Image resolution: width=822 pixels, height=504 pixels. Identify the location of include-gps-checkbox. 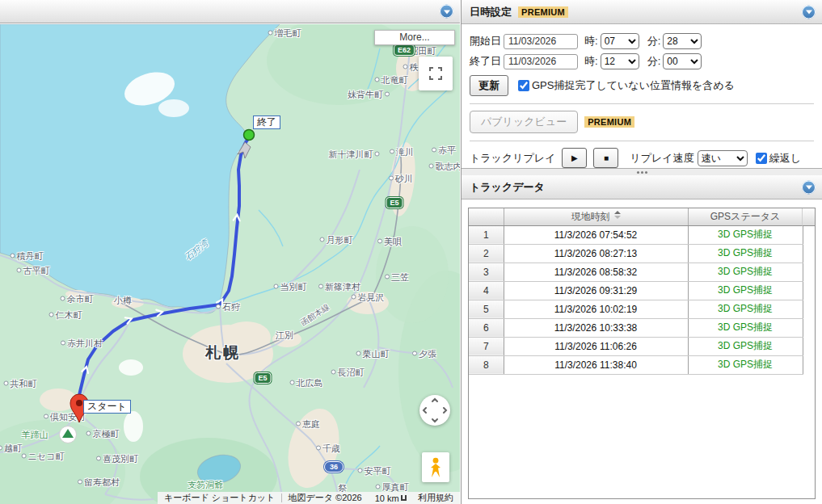
(524, 86).